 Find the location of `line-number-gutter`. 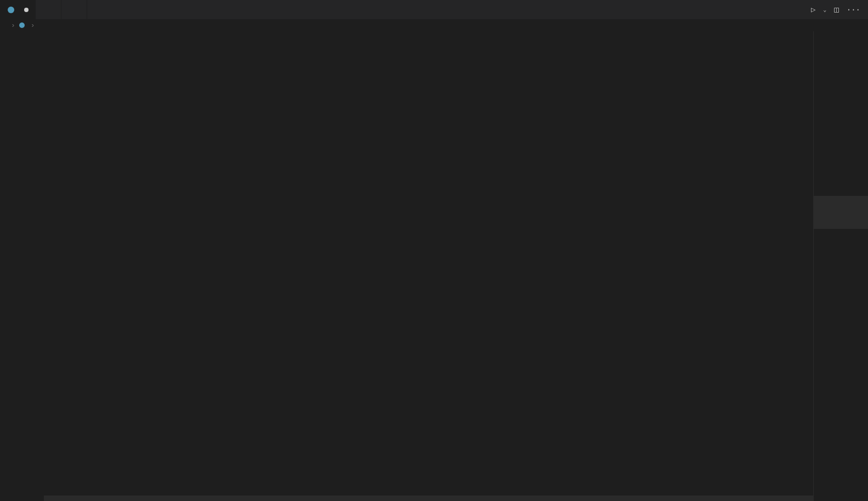

line-number-gutter is located at coordinates (22, 266).